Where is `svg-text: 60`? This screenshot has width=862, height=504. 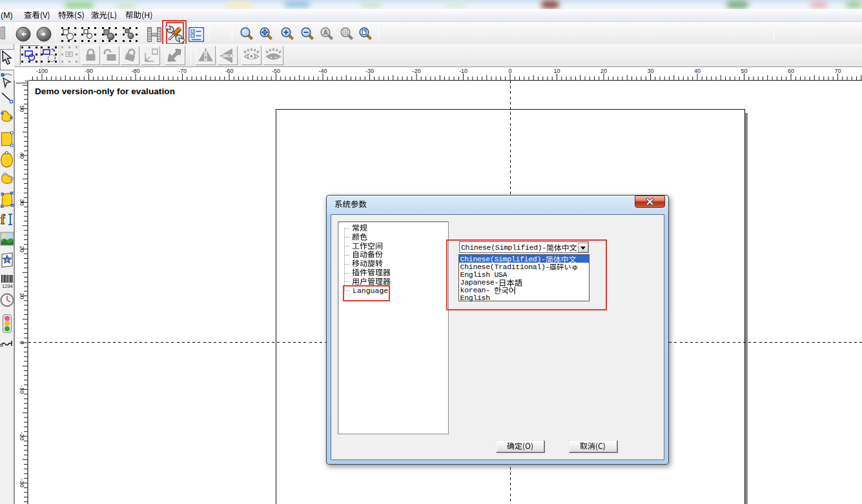
svg-text: 60 is located at coordinates (791, 71).